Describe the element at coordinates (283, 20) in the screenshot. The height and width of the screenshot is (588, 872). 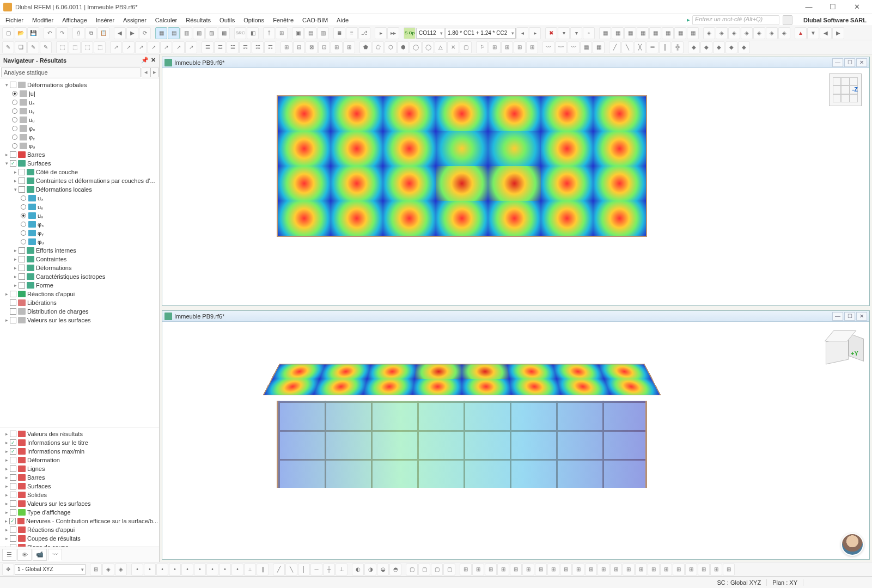
I see `menu-fenetre: Fenêtre` at that location.